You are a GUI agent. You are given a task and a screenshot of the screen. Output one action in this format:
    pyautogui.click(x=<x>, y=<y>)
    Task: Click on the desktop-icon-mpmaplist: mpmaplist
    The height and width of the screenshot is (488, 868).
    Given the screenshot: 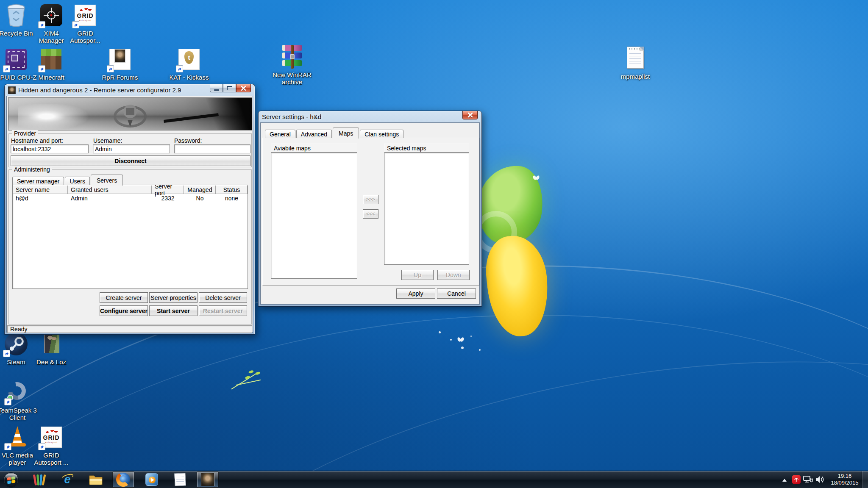 What is the action you would take?
    pyautogui.click(x=635, y=63)
    